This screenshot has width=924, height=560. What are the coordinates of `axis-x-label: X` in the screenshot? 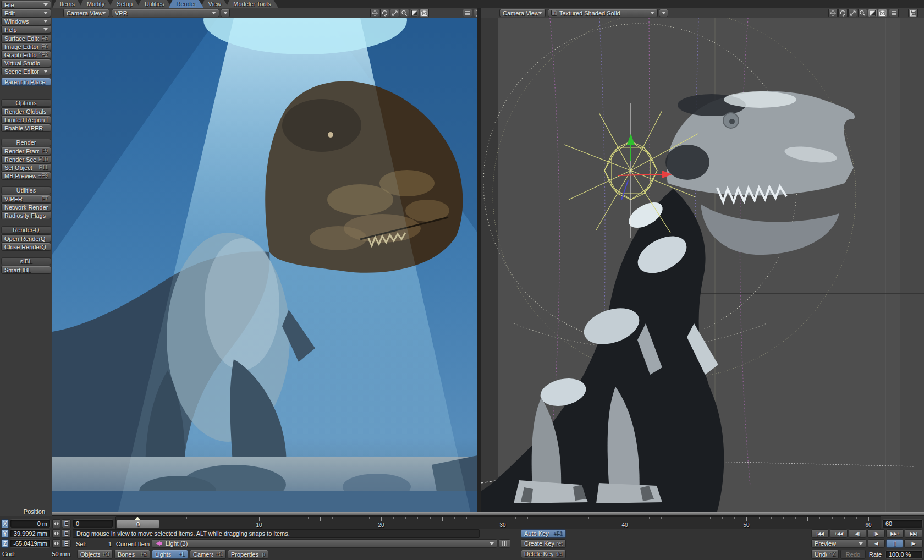 It's located at (5, 524).